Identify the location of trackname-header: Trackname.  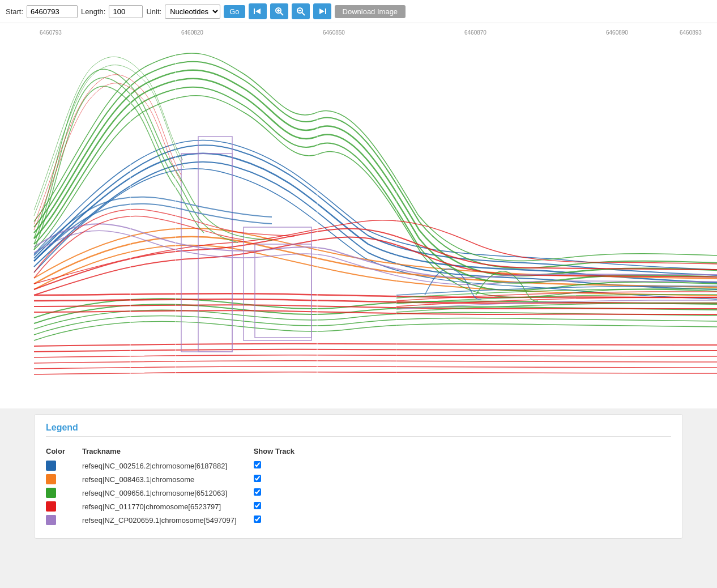
(168, 452).